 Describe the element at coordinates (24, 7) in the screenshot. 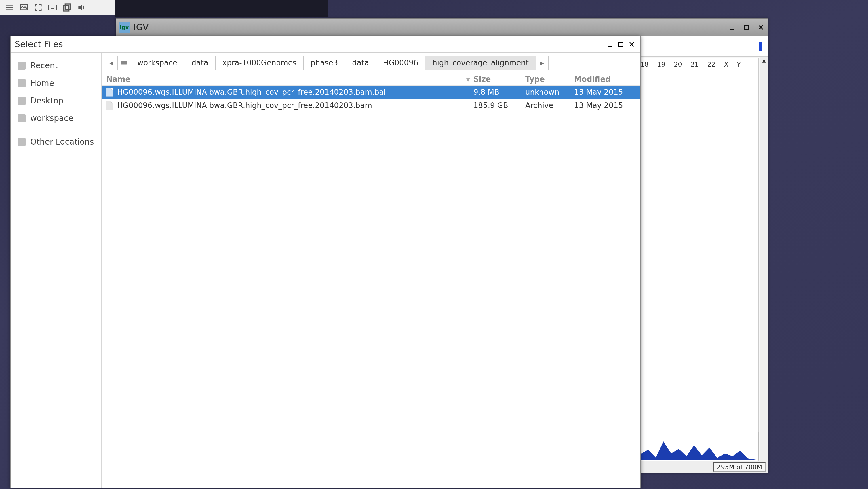

I see `image-icon` at that location.